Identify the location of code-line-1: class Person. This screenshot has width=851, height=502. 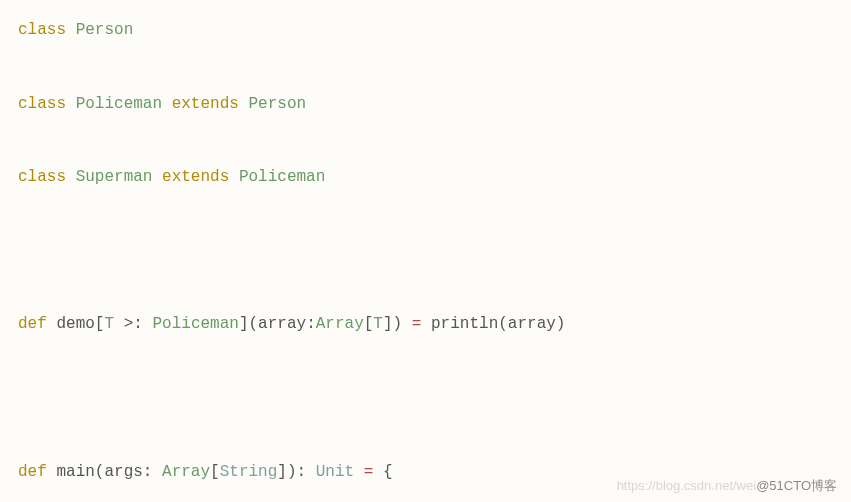
(426, 30).